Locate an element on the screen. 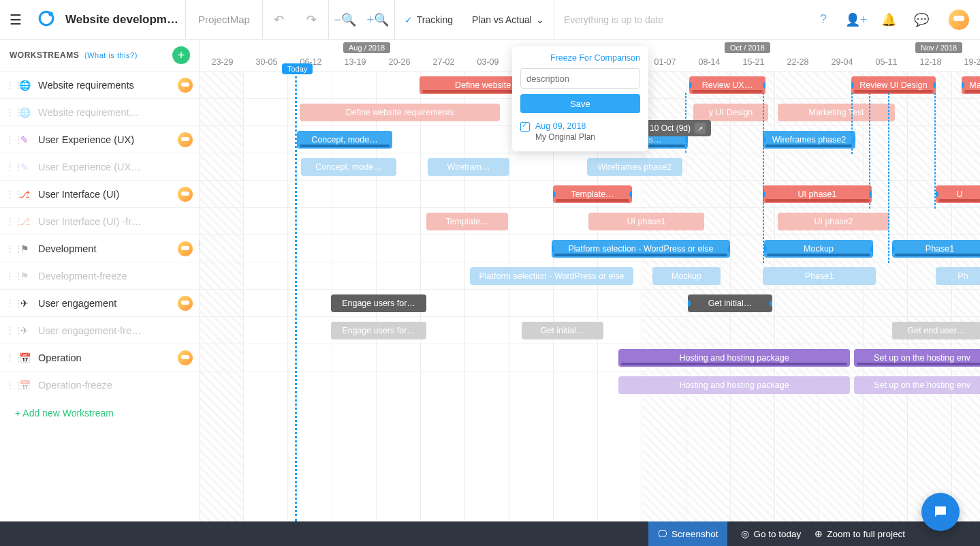  workstream-row: ⋮⋮ 📅 Operation-freeze is located at coordinates (99, 384).